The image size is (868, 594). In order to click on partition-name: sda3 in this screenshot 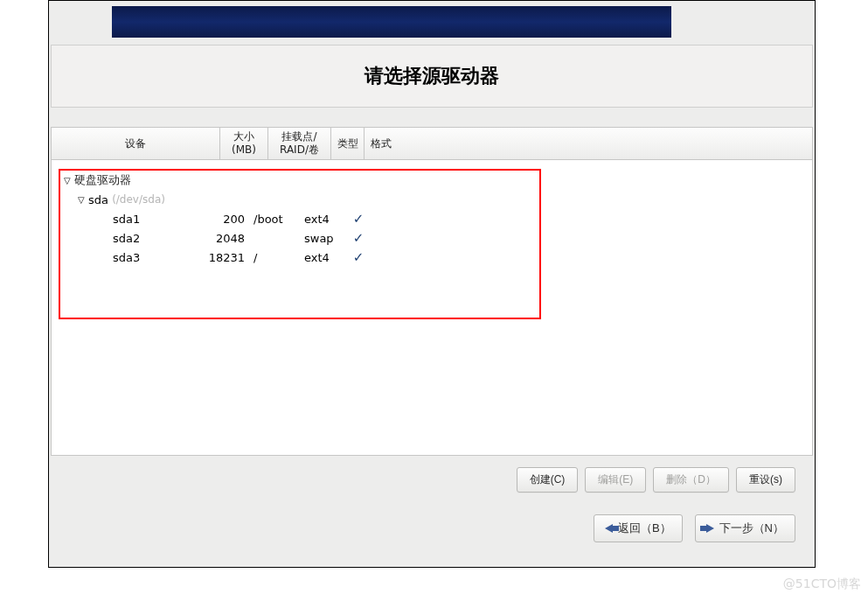, I will do `click(131, 257)`.